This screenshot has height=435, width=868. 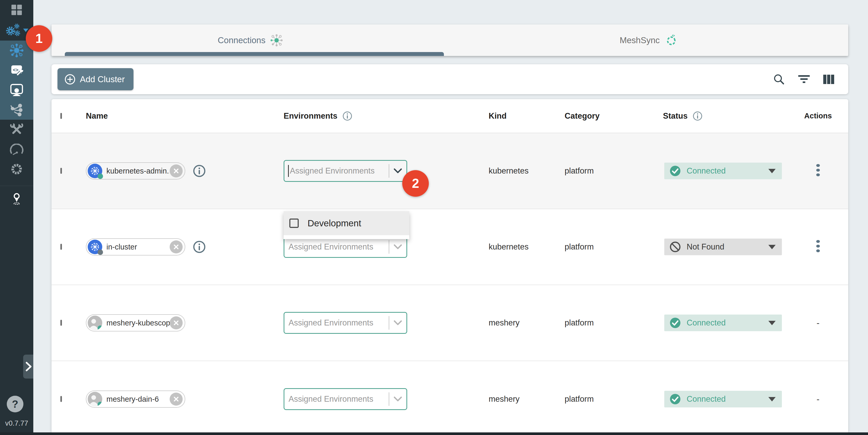 What do you see at coordinates (135, 399) in the screenshot?
I see `connection-chip: meshery-dain-6` at bounding box center [135, 399].